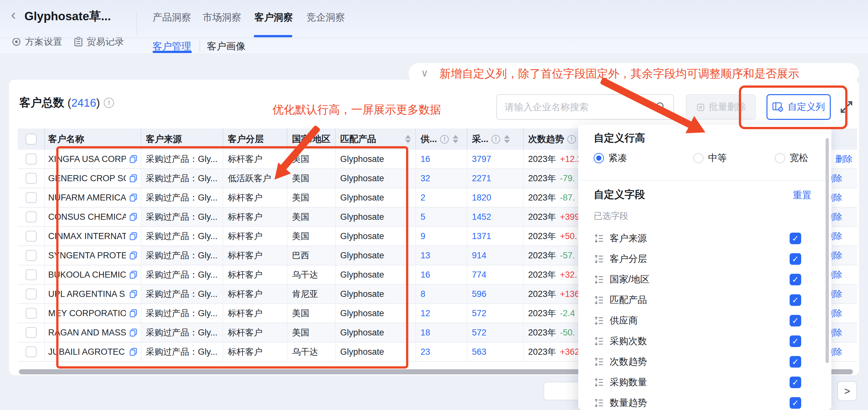 This screenshot has height=410, width=868. I want to click on panel-scrollbar-thumb, so click(827, 251).